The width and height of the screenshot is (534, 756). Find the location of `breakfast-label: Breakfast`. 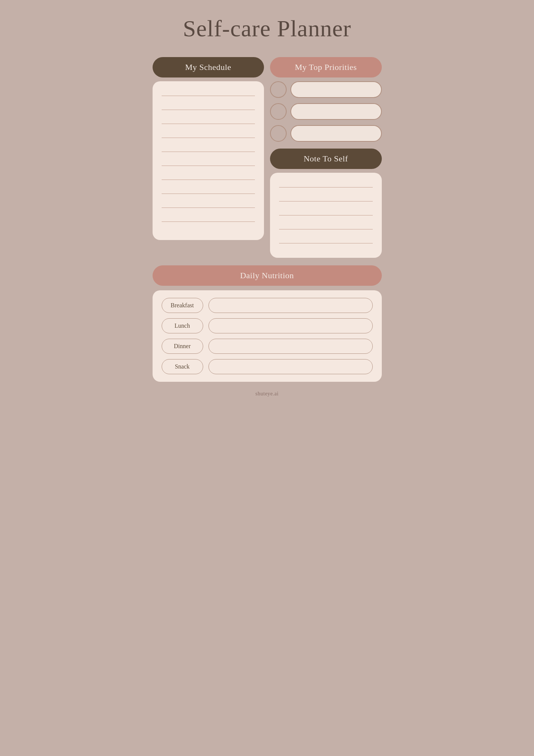

breakfast-label: Breakfast is located at coordinates (182, 305).